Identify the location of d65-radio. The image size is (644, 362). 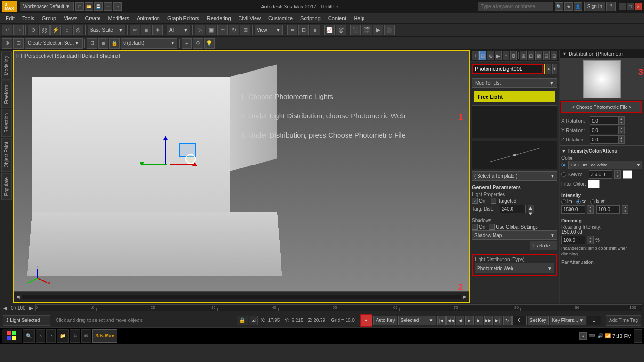
(564, 165).